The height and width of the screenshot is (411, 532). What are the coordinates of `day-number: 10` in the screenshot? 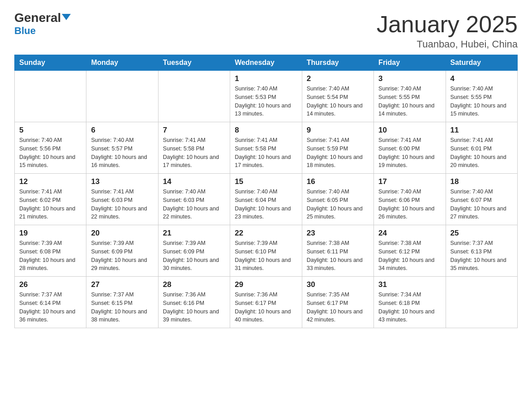 It's located at (409, 130).